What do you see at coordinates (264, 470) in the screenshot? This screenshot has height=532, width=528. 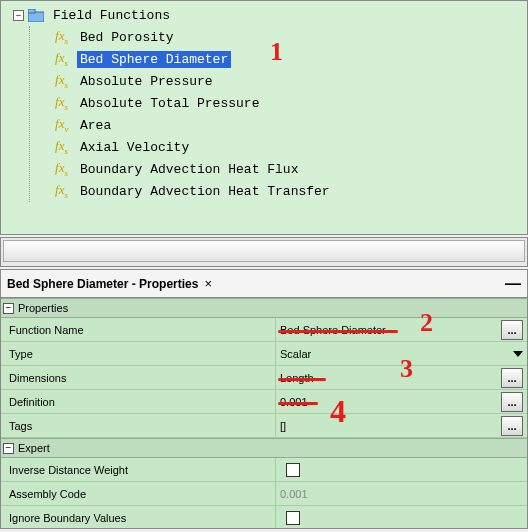 I see `prop-inverse-distance-weight: Inverse Distance Weight` at bounding box center [264, 470].